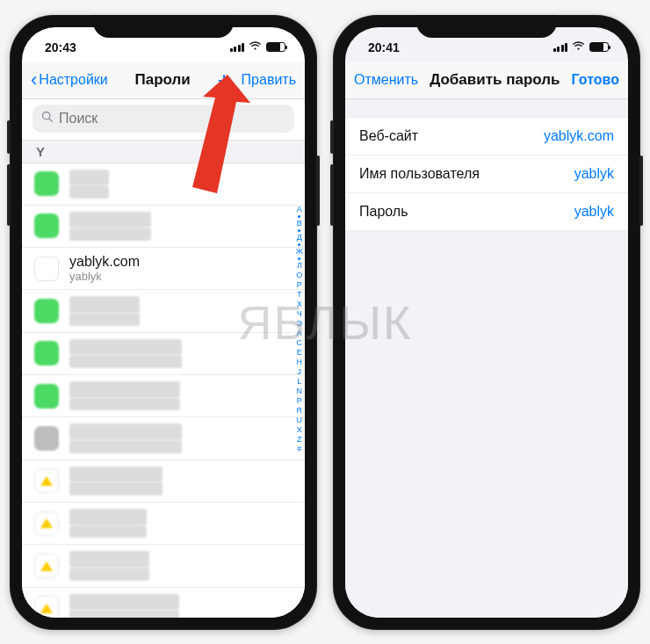  What do you see at coordinates (126, 362) in the screenshot?
I see `row-user: password@gmail.com` at bounding box center [126, 362].